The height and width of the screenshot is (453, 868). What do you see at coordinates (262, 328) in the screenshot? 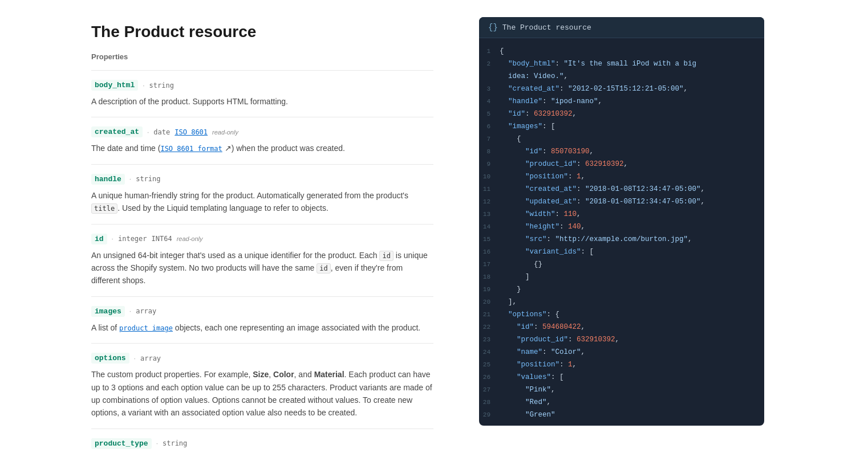
I see `property-desc: A list of product image objects, each on…` at bounding box center [262, 328].